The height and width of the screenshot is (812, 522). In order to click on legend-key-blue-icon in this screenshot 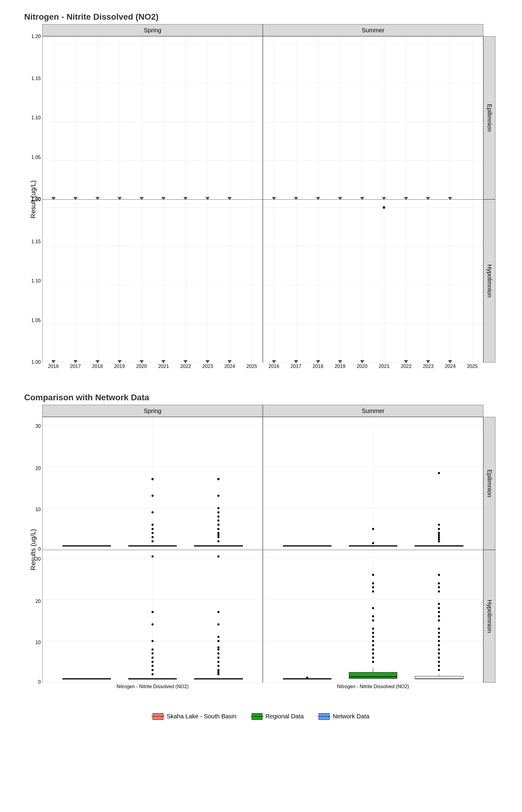, I will do `click(324, 716)`.